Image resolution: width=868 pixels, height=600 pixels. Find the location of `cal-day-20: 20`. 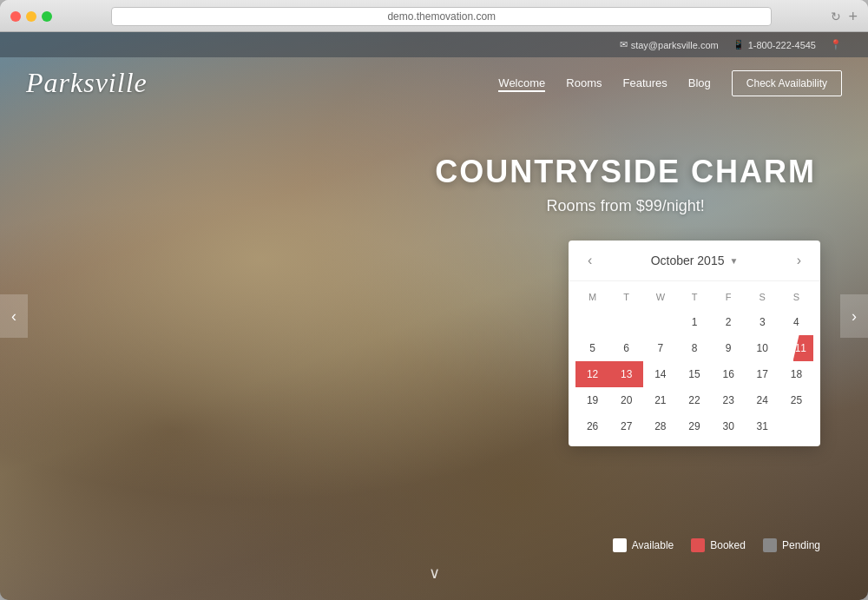

cal-day-20: 20 is located at coordinates (627, 400).